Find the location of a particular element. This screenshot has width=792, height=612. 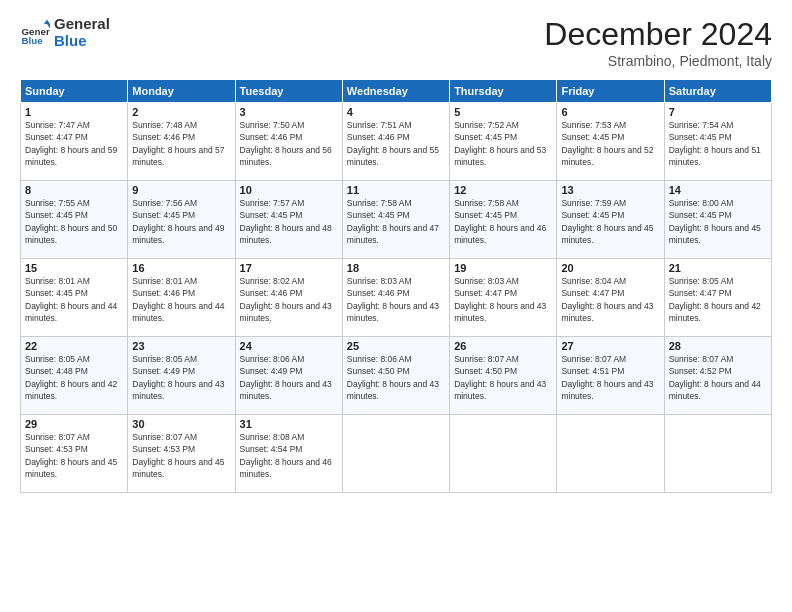

calendar-cell: 25 Sunrise: 8:06 AMSunset: 4:50 PMDaylig… is located at coordinates (396, 376).